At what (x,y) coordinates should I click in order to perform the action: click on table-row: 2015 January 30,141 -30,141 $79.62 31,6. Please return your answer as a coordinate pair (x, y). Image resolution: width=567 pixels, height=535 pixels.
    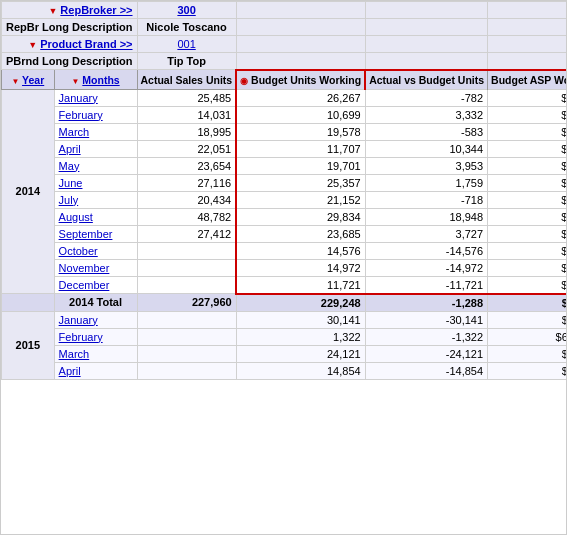
    Looking at the image, I should click on (285, 320).